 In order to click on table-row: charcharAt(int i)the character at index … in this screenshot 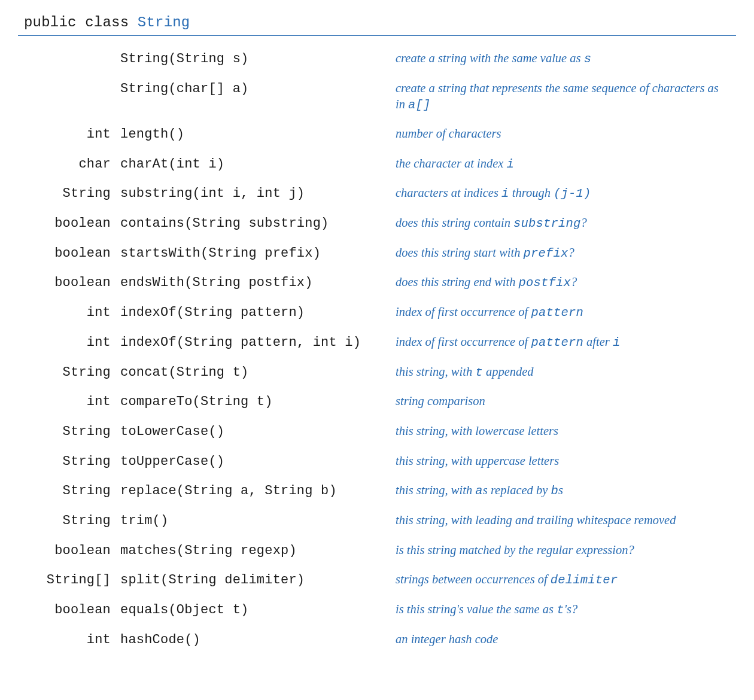, I will do `click(377, 165)`.